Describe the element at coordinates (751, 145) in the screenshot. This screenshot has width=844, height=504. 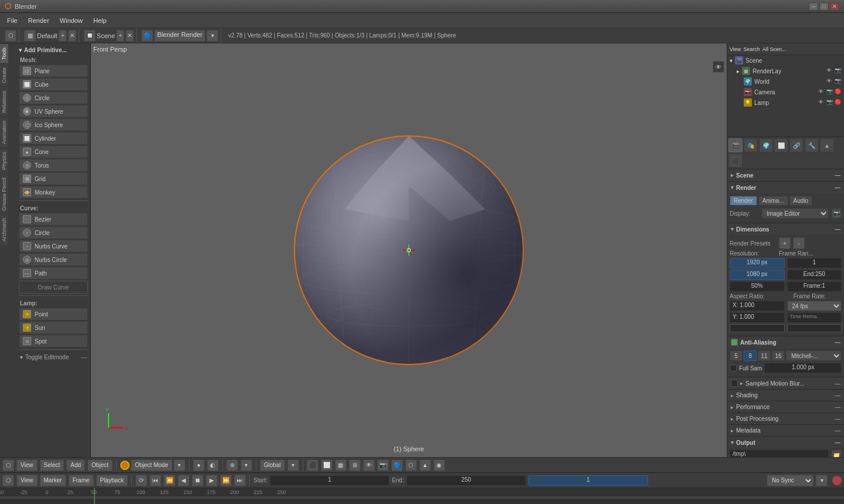
I see `tab-scene: 🎭` at that location.